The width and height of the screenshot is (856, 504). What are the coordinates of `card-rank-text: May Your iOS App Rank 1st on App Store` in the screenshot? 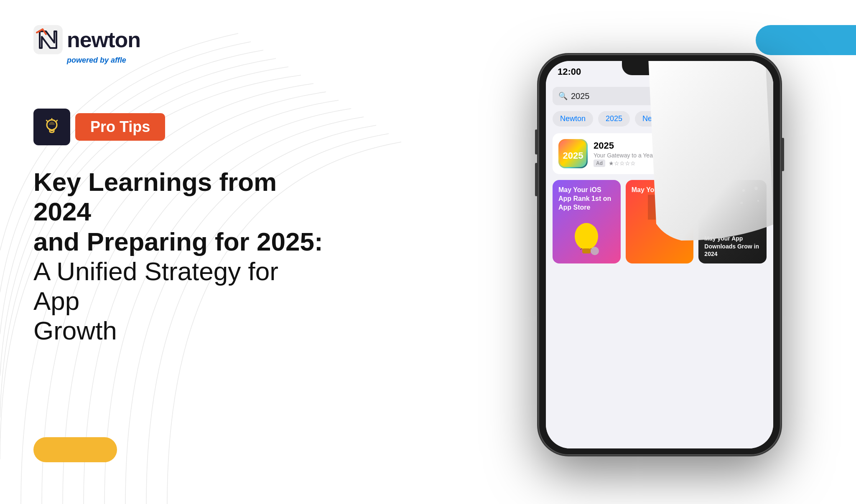 It's located at (587, 199).